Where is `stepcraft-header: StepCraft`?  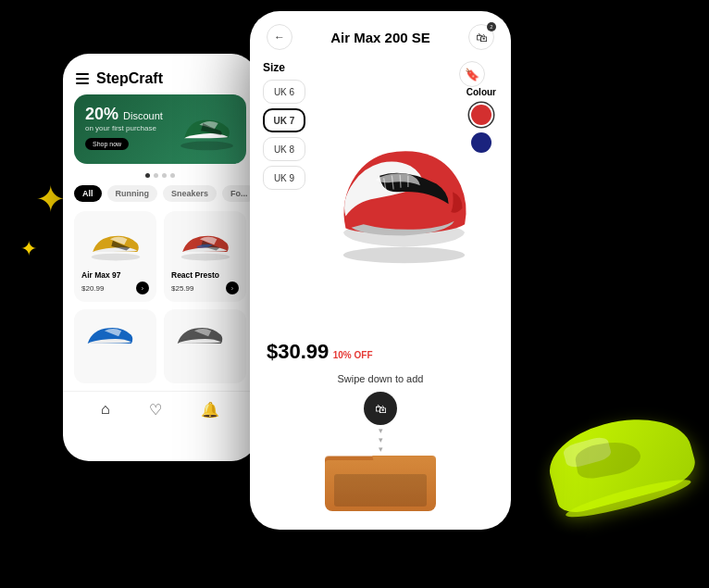
stepcraft-header: StepCraft is located at coordinates (160, 80).